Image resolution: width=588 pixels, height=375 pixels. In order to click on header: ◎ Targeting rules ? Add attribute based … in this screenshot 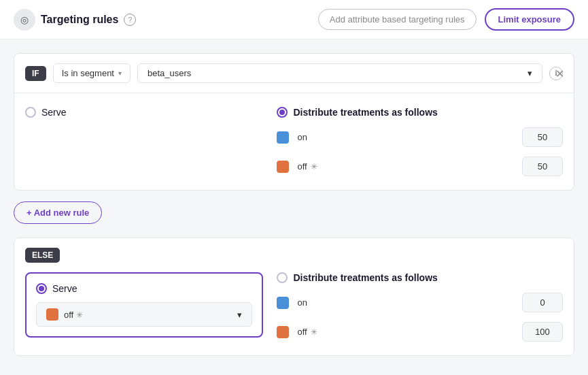, I will do `click(294, 20)`.